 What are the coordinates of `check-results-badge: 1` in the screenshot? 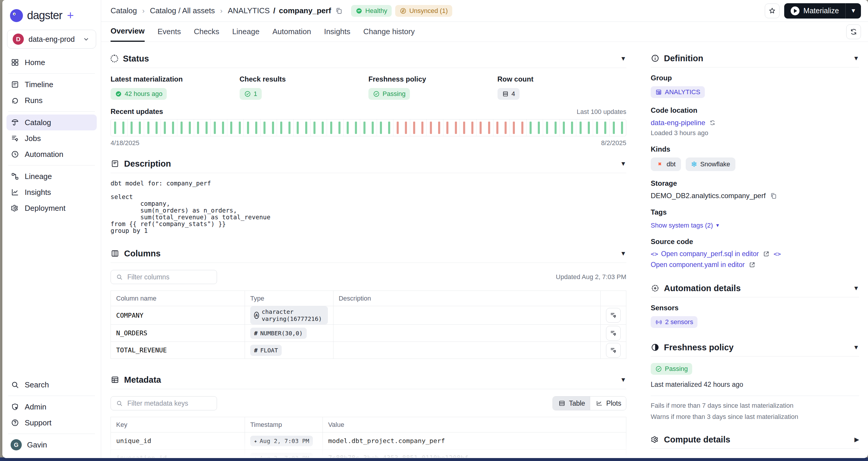 It's located at (251, 94).